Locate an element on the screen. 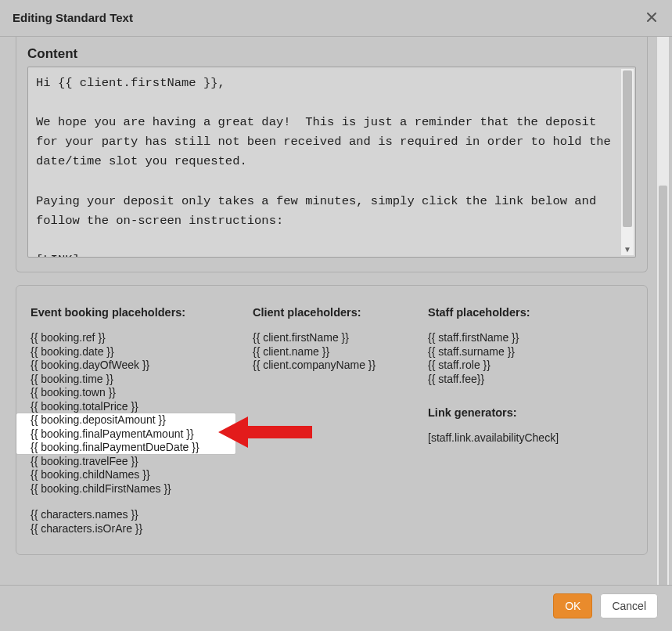  placeholder-item: {{ booking.town }} is located at coordinates (132, 393).